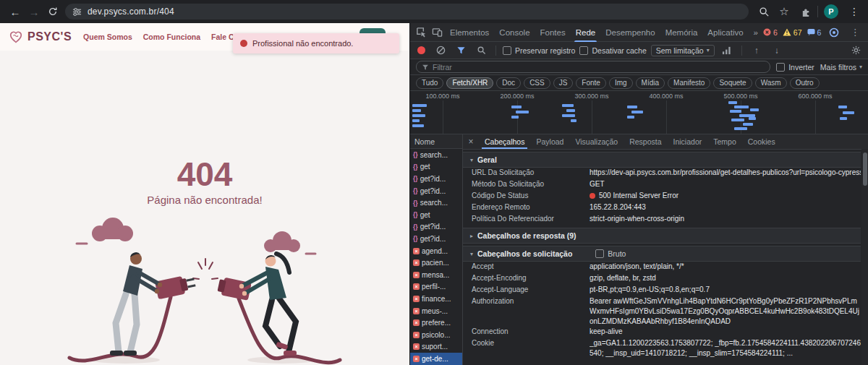 The width and height of the screenshot is (868, 365). What do you see at coordinates (610, 254) in the screenshot?
I see `raw-headers-checkbox: Bruto` at bounding box center [610, 254].